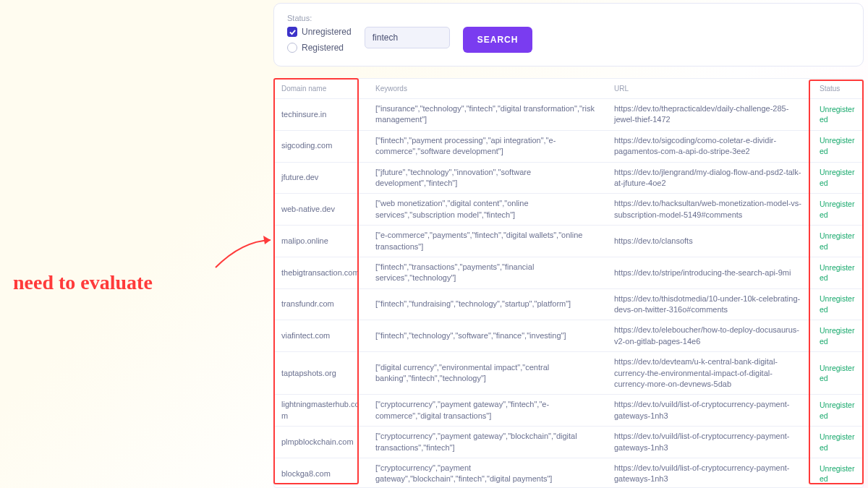 The height and width of the screenshot is (488, 868). I want to click on col-header-keywords: Keywords, so click(488, 89).